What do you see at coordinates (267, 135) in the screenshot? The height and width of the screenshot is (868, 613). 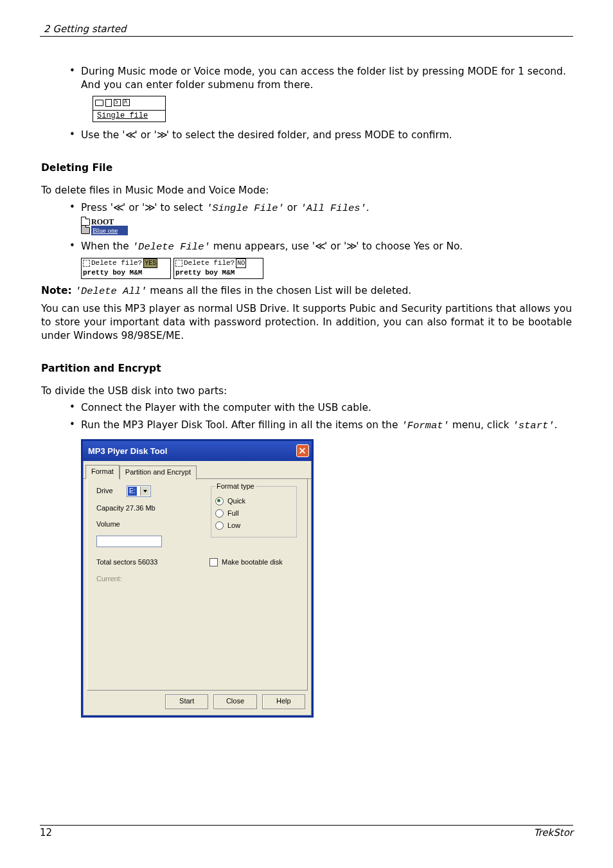 I see `bullet-text: Use the '≪' or '≫' to select the desired…` at bounding box center [267, 135].